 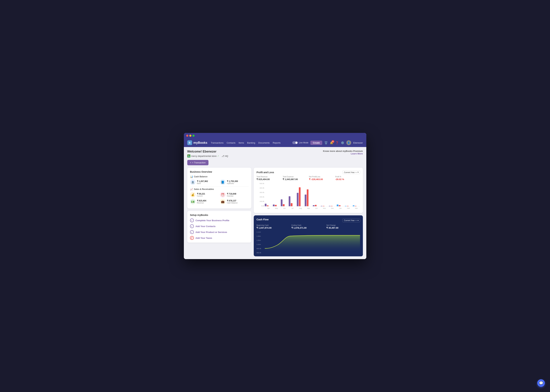 What do you see at coordinates (277, 143) in the screenshot?
I see `nav-reports: Reports` at bounding box center [277, 143].